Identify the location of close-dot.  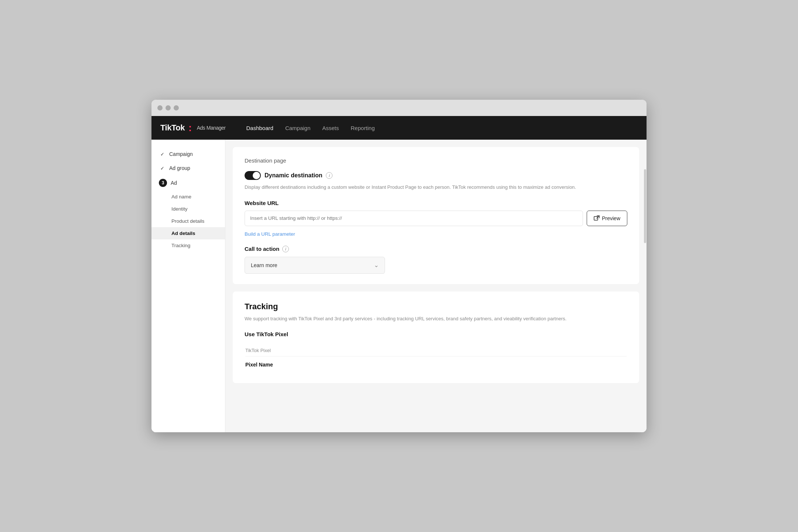
(160, 108).